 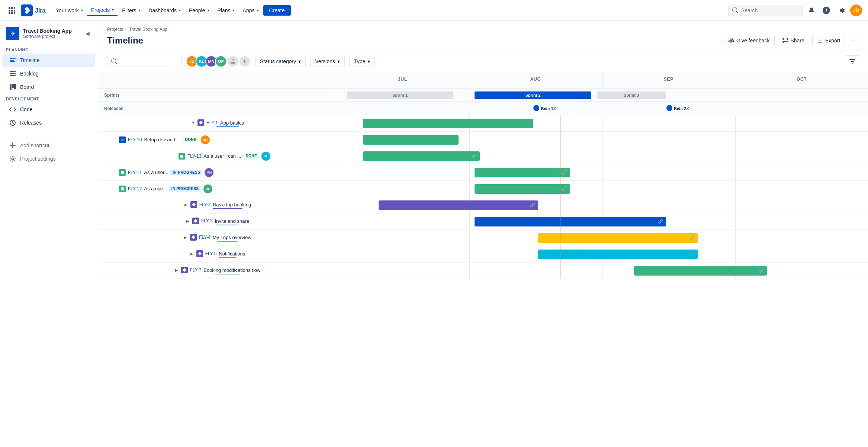 What do you see at coordinates (115, 29) in the screenshot?
I see `breadcrumb-projects: Projects` at bounding box center [115, 29].